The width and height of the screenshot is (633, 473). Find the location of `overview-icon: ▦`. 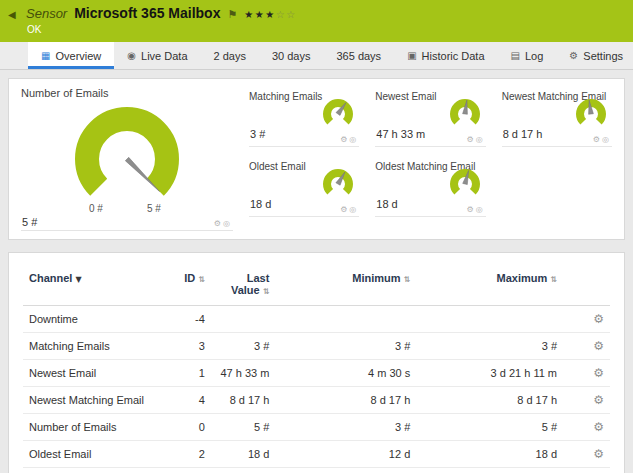

overview-icon: ▦ is located at coordinates (46, 56).